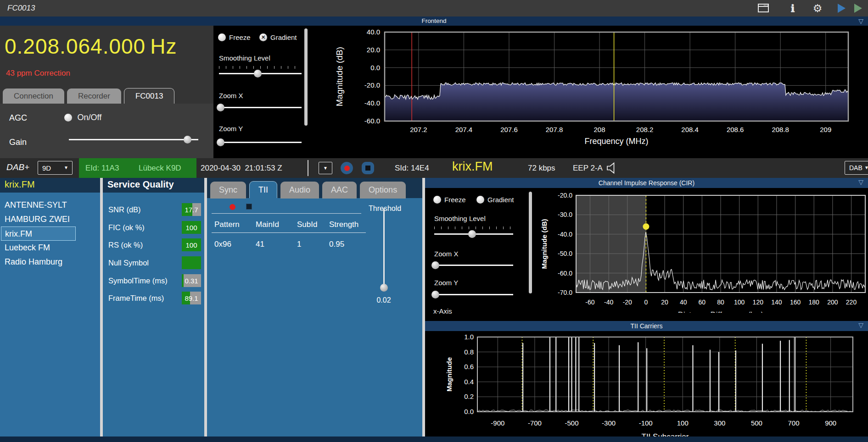  What do you see at coordinates (50, 262) in the screenshot?
I see `station-list-item: Radio Hamburg` at bounding box center [50, 262].